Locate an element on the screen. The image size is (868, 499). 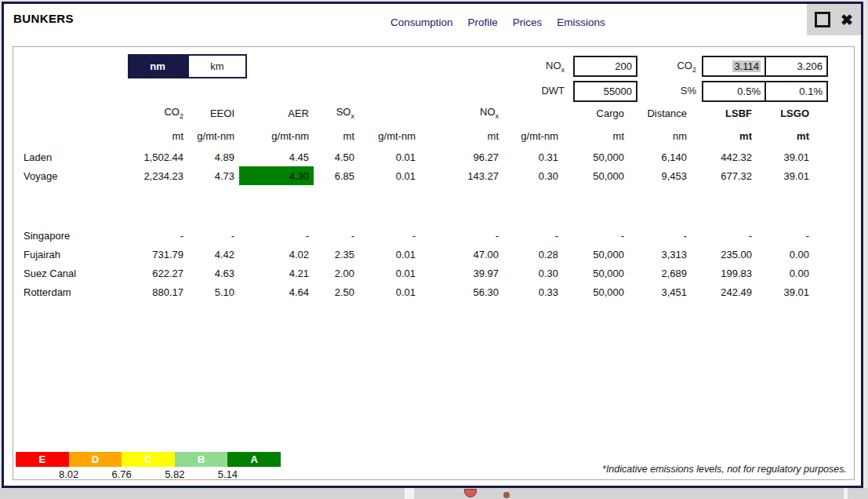
table-cell: 5.10 is located at coordinates (213, 292).